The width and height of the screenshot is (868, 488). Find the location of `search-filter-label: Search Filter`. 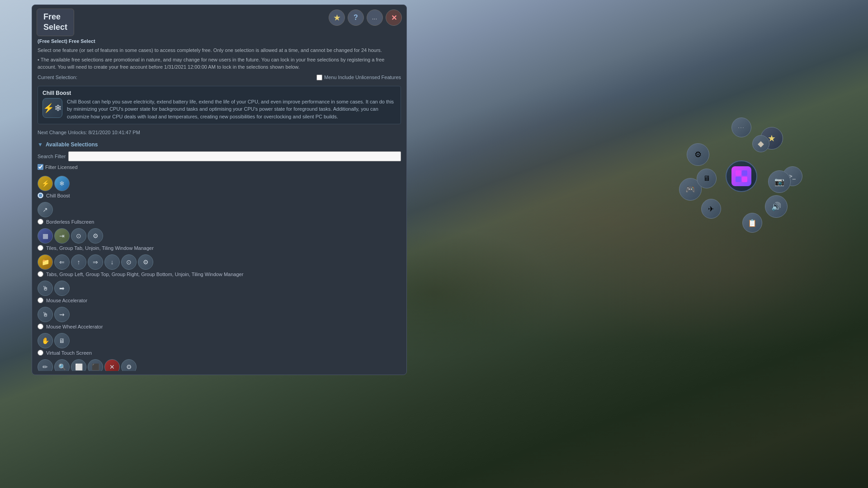

search-filter-label: Search Filter is located at coordinates (52, 156).